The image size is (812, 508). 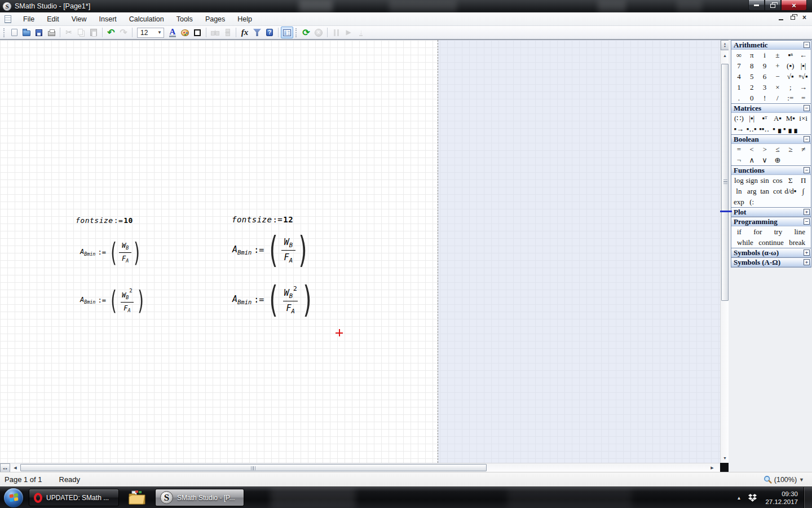 I want to click on menu-item-calculation: Calculation, so click(x=147, y=19).